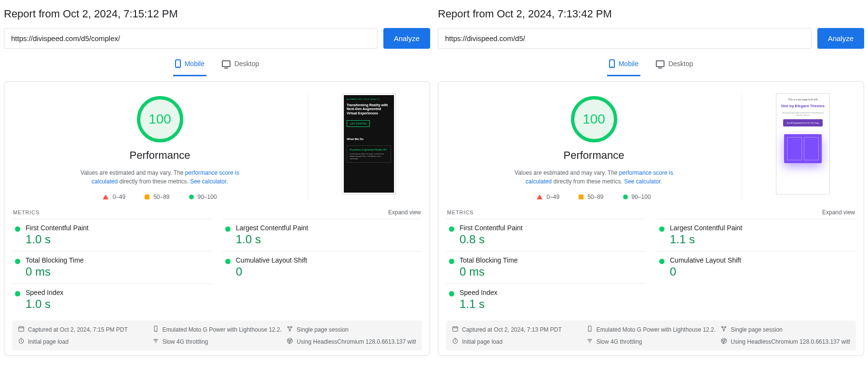  What do you see at coordinates (803, 149) in the screenshot?
I see `thumb-preview-box` at bounding box center [803, 149].